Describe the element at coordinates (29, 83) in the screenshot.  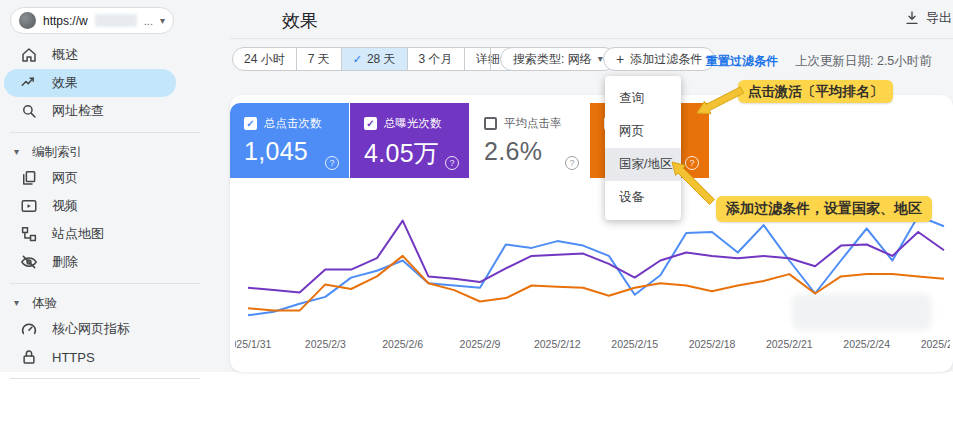
I see `performance-icon` at that location.